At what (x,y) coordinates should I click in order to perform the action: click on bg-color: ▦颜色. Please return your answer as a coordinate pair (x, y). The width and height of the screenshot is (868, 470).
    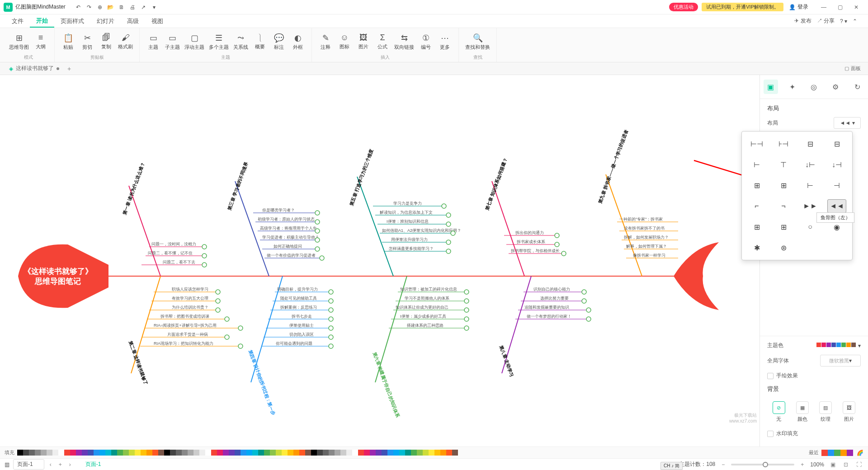
    Looking at the image, I should click on (802, 412).